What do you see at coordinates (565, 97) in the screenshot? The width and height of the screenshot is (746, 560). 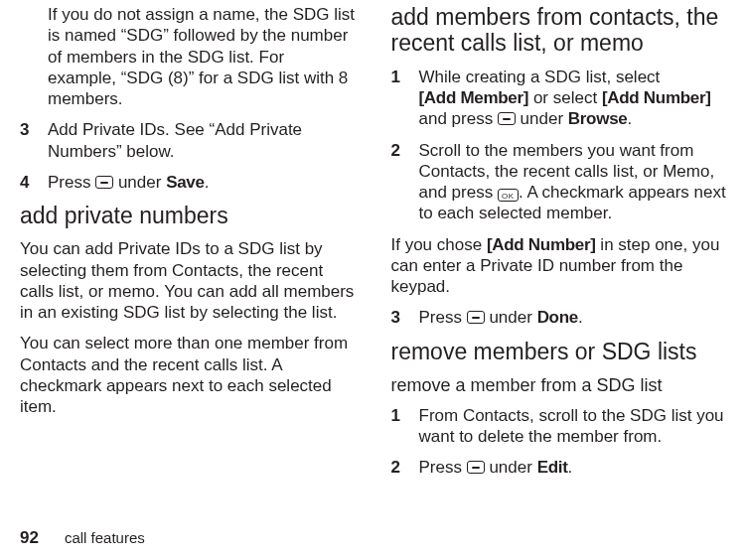 I see `text-fragment: or select` at bounding box center [565, 97].